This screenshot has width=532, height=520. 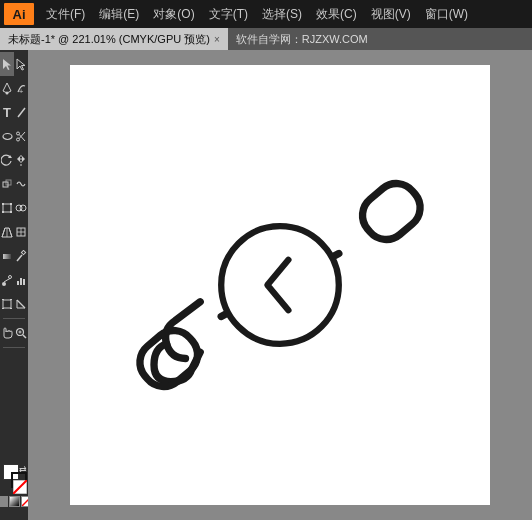 I want to click on tool-row-select, so click(x=14, y=64).